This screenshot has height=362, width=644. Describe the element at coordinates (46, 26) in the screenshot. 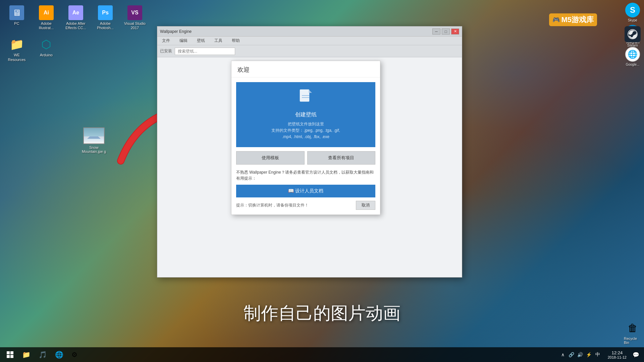

I see `ai-icon-label: AdobeIllustrat...` at that location.